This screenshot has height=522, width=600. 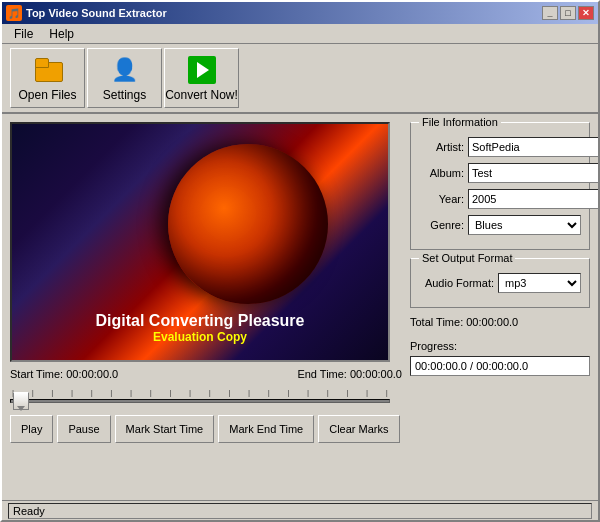 I want to click on album-input, so click(x=533, y=173).